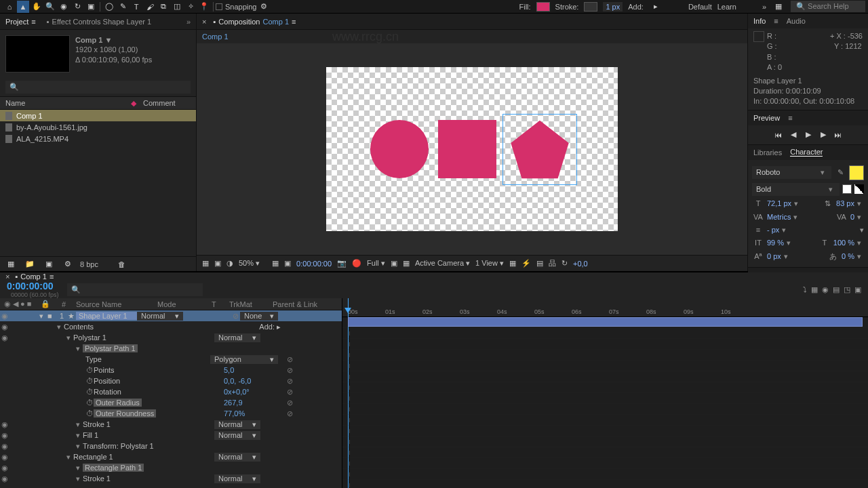 This screenshot has height=488, width=868. Describe the element at coordinates (399, 149) in the screenshot. I see `shape-ellipse` at that location.